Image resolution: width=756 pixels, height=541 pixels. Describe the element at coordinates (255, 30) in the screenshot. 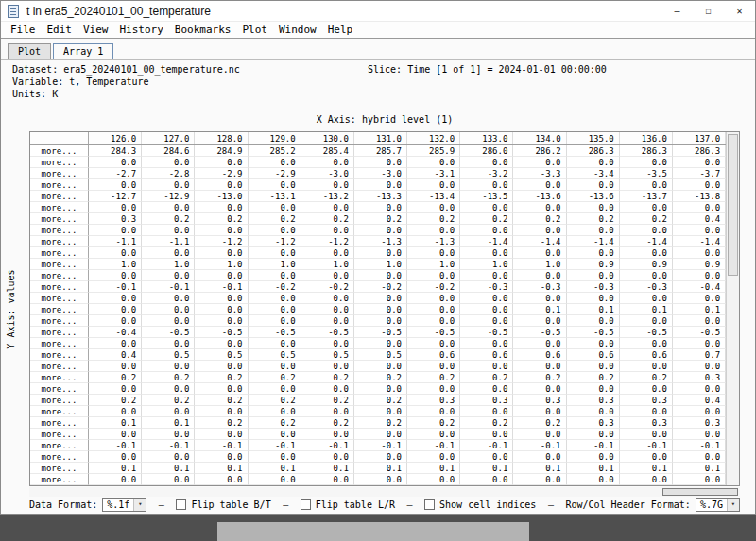

I see `menu-plot: Plot` at that location.